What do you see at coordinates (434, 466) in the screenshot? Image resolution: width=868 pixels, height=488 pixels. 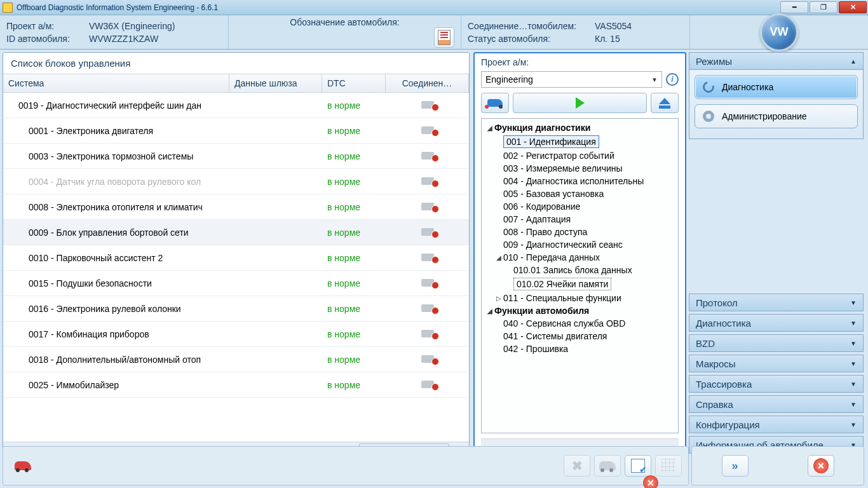 I see `bottom-toolbar: ✖ » ✕ ✕` at bounding box center [434, 466].